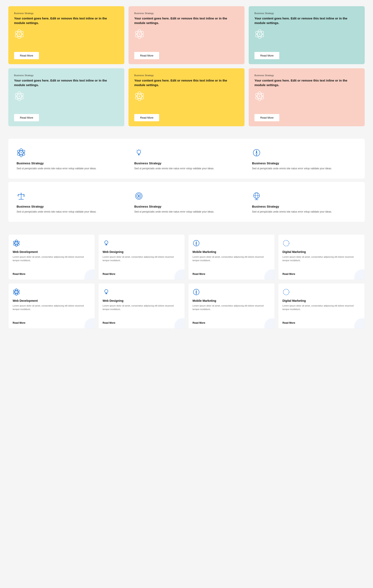 This screenshot has width=373, height=588. What do you see at coordinates (69, 212) in the screenshot?
I see `white-card-4-desc: Sed ut perspiciatis unde omnis iste natu…` at bounding box center [69, 212].